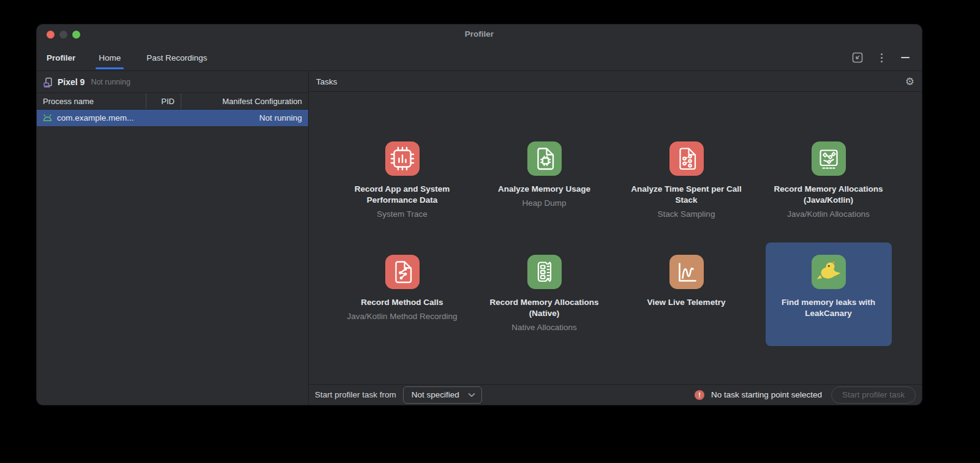  Describe the element at coordinates (544, 189) in the screenshot. I see `task-title: Analyze Memory Usage` at that location.